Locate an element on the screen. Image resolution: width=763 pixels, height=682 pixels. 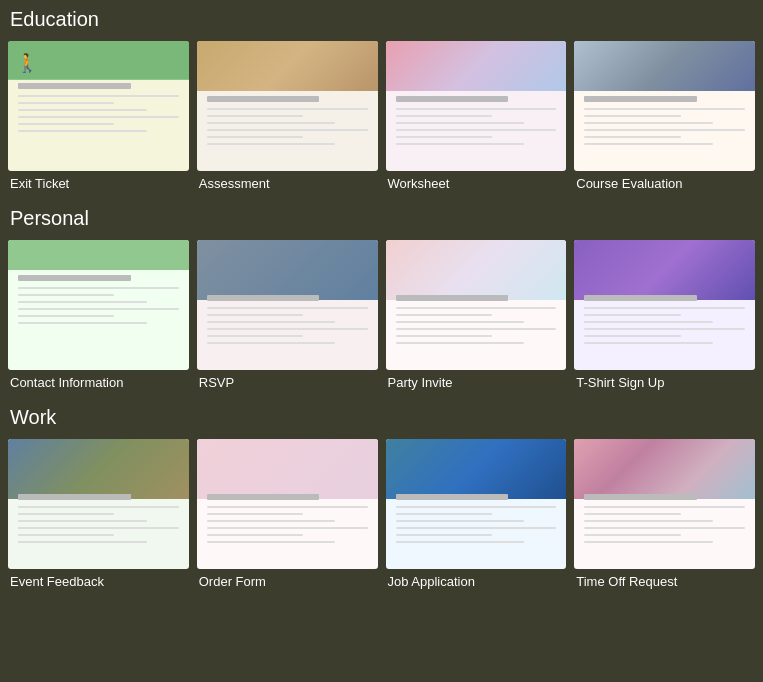
form-lines-exit-ticket is located at coordinates (98, 123).